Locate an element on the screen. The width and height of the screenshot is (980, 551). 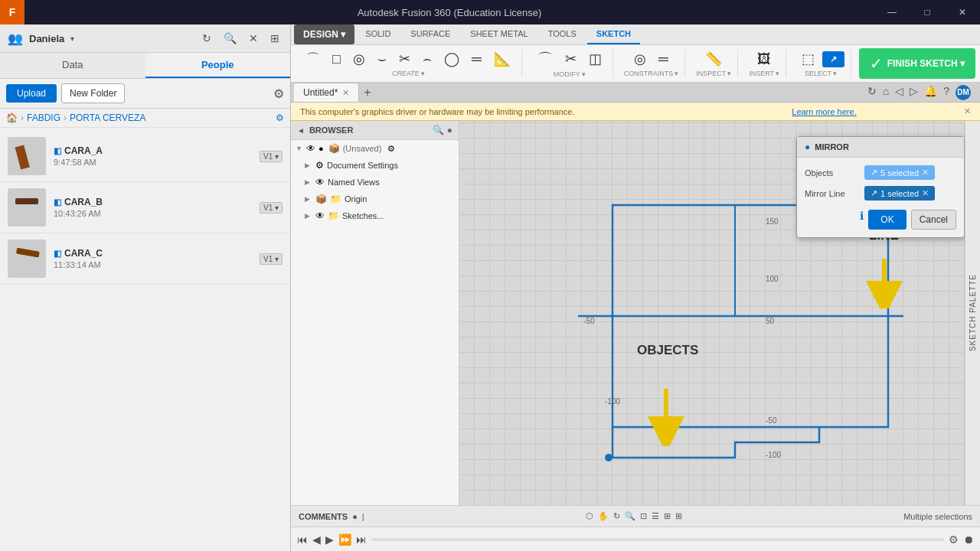
view-controls-icon: ⬡ is located at coordinates (590, 516).